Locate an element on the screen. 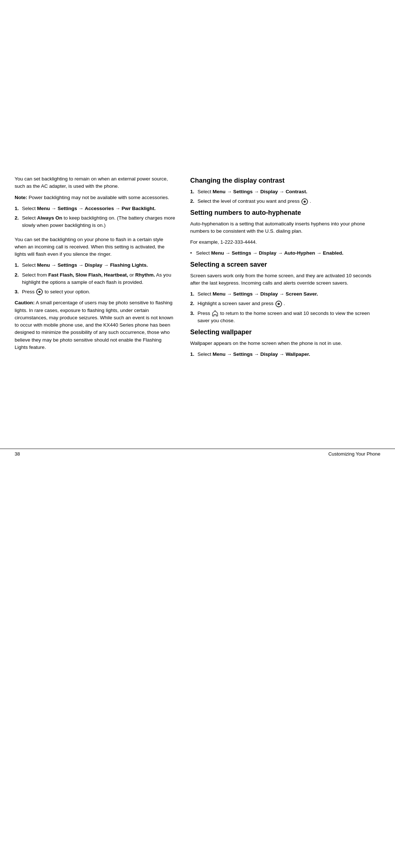  left-para2: You can set the backlighting on your pho… is located at coordinates (95, 247).